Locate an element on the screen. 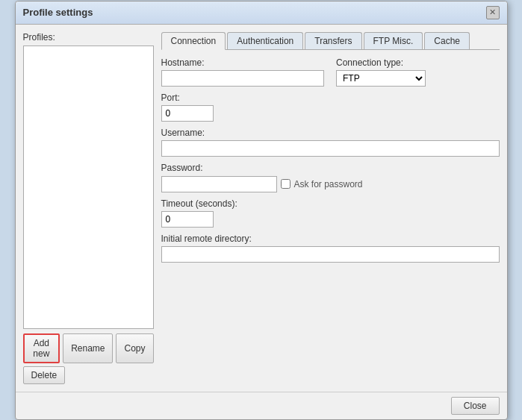 The height and width of the screenshot is (420, 522). username-group: Username: is located at coordinates (330, 142).